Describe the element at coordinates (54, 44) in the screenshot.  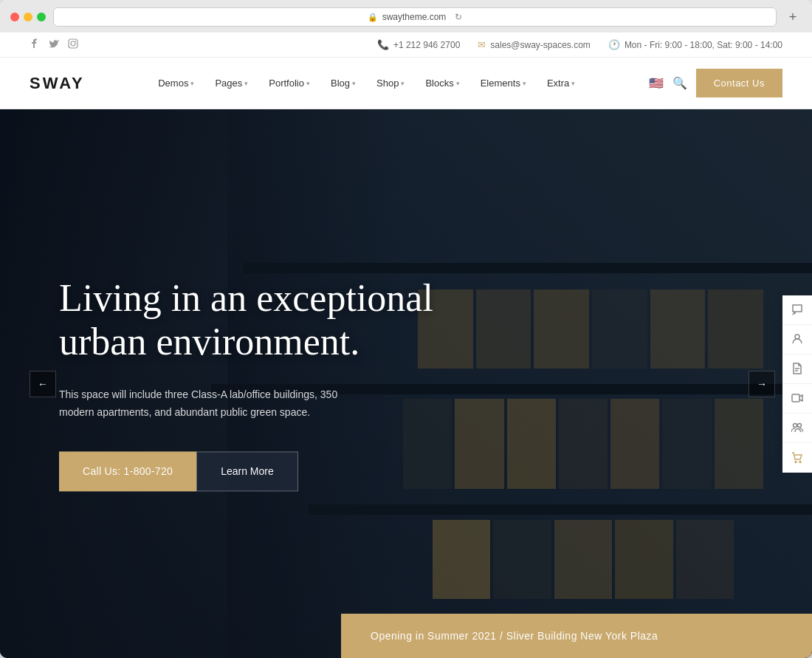
I see `social-icons` at that location.